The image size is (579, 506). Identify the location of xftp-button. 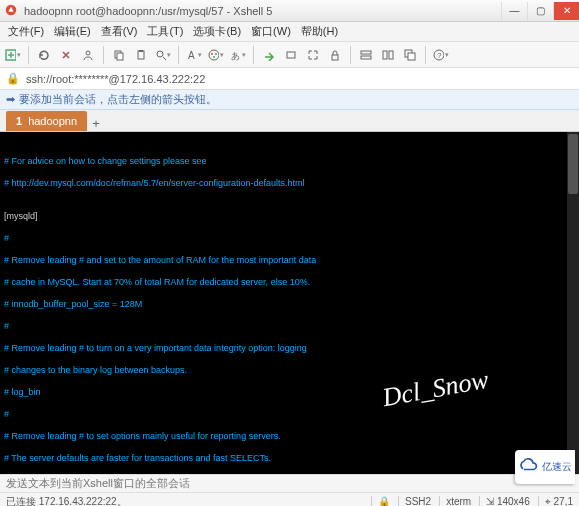
(269, 55).